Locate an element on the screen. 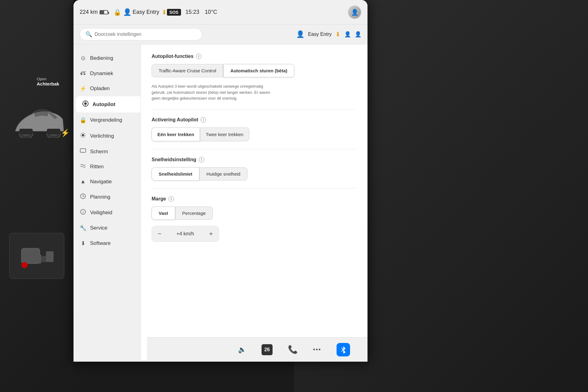  temp-display: 10°C is located at coordinates (211, 12).